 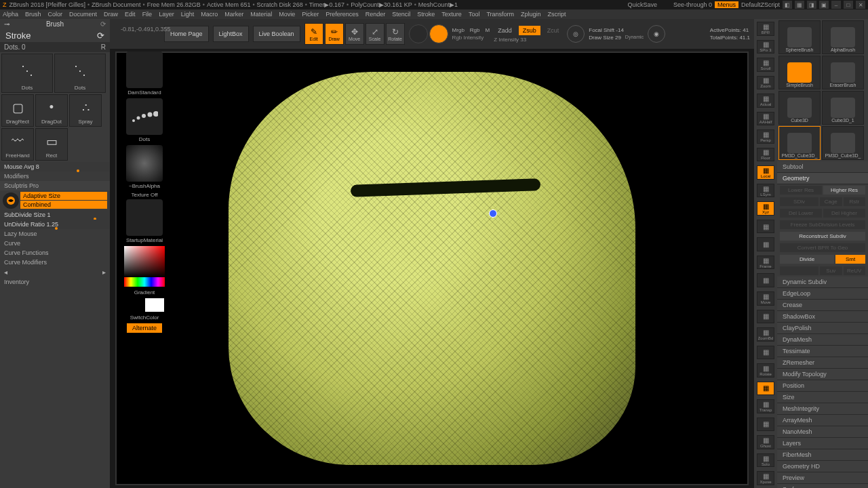 What do you see at coordinates (531, 14) in the screenshot?
I see `menu-zplugin: Zplugin` at bounding box center [531, 14].